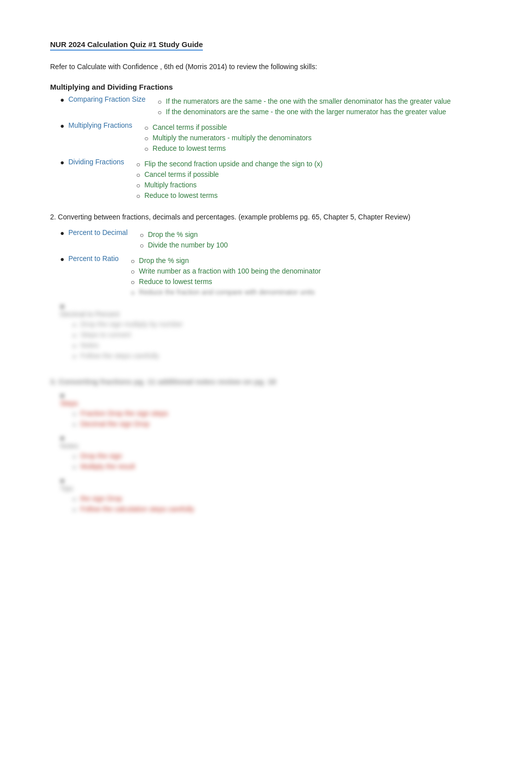 This screenshot has width=532, height=782. Describe the element at coordinates (271, 332) in the screenshot. I see `list-item-blurred-3: Decimal to Percent Drop the sign multipl…` at that location.